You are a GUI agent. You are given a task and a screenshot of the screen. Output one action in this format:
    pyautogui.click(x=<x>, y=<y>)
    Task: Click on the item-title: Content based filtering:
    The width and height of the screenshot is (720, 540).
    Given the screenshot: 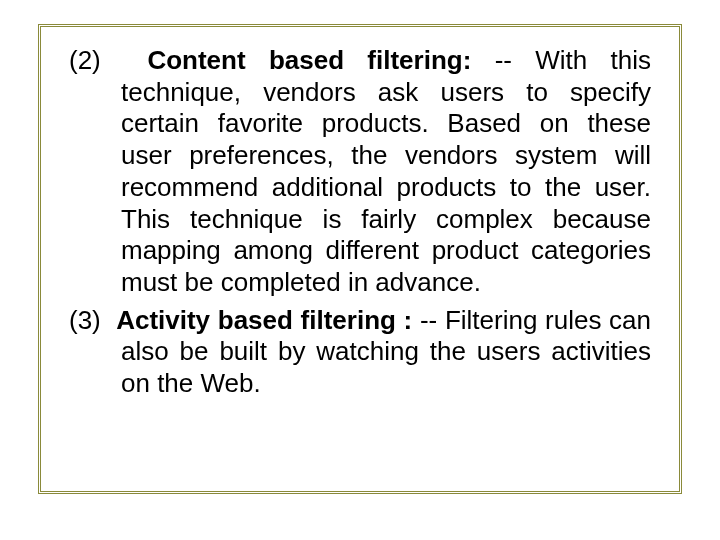 What is the action you would take?
    pyautogui.click(x=309, y=60)
    